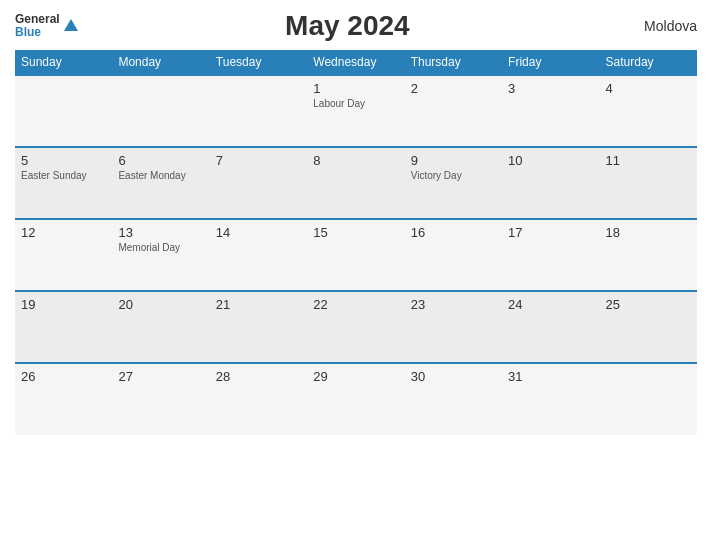  I want to click on day-number: 1, so click(356, 88).